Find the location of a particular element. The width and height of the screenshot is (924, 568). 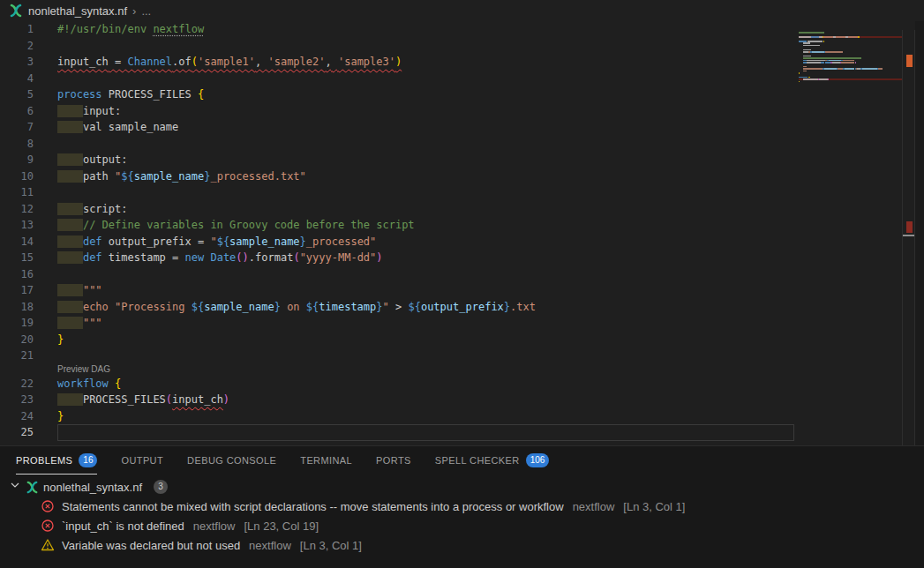

code-line-5: 5process PROCESS_FILES { is located at coordinates (462, 95).